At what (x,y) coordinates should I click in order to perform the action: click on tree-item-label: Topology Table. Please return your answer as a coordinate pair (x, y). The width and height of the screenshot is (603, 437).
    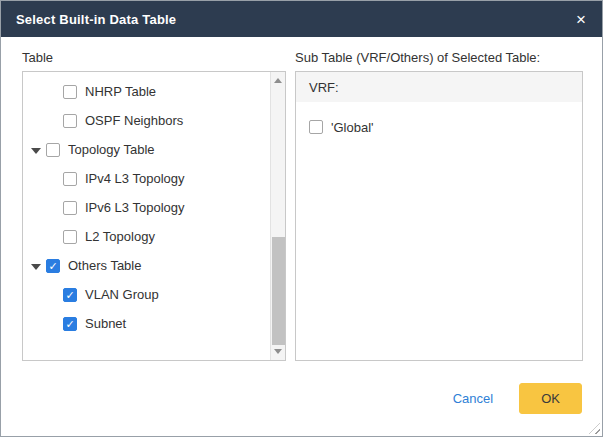
    Looking at the image, I should click on (112, 150).